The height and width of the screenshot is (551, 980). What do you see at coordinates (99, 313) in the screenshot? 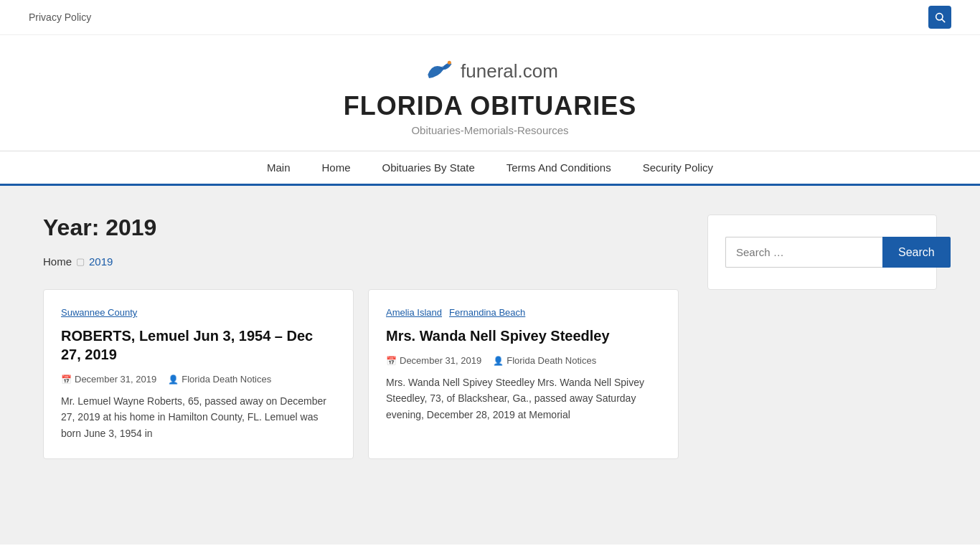
I see `card-1-tag-0: Suwannee County` at bounding box center [99, 313].